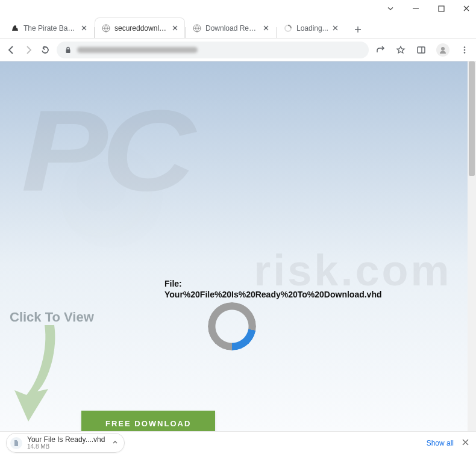  What do you see at coordinates (68, 50) in the screenshot?
I see `lock-icon` at bounding box center [68, 50].